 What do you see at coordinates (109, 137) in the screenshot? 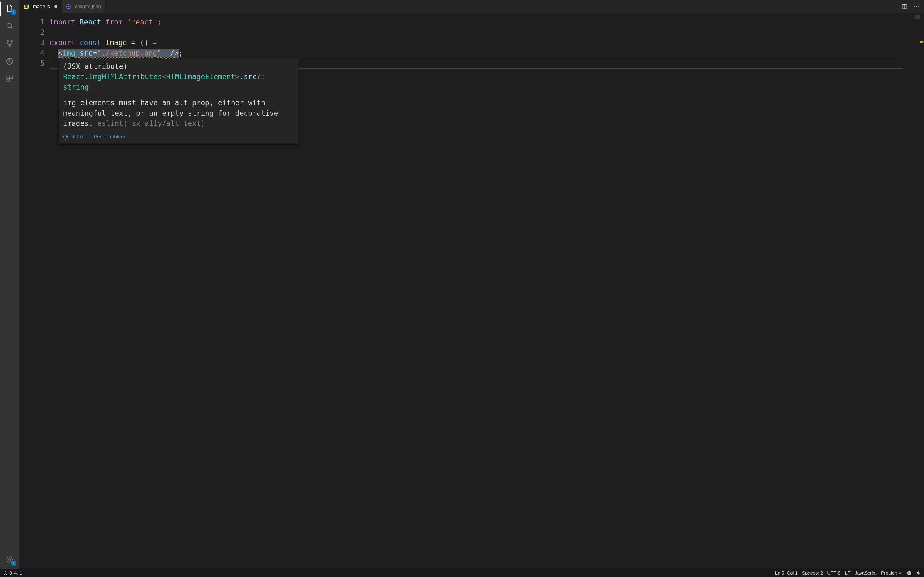
I see `peek-problem-link: Peek Problem` at bounding box center [109, 137].